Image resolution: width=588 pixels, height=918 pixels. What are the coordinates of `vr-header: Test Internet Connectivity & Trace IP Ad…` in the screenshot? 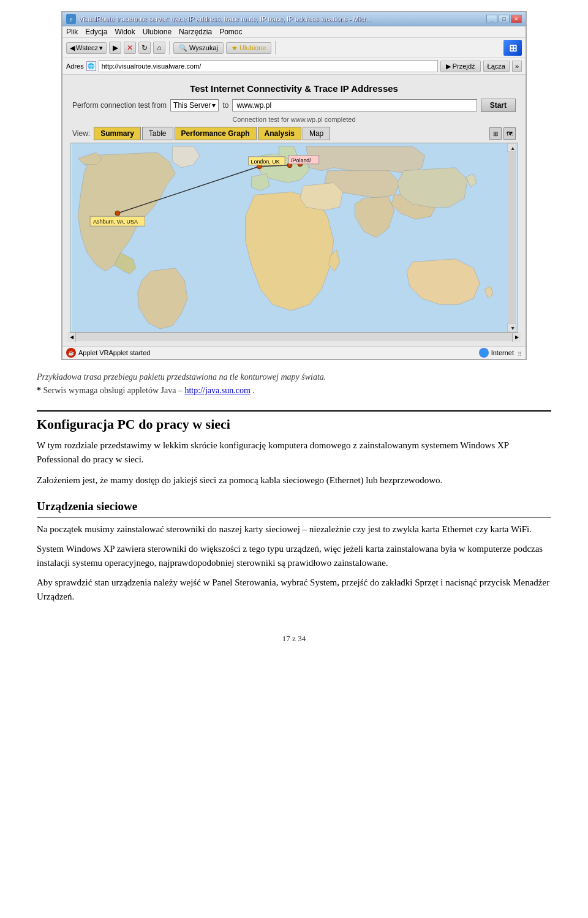 It's located at (294, 88).